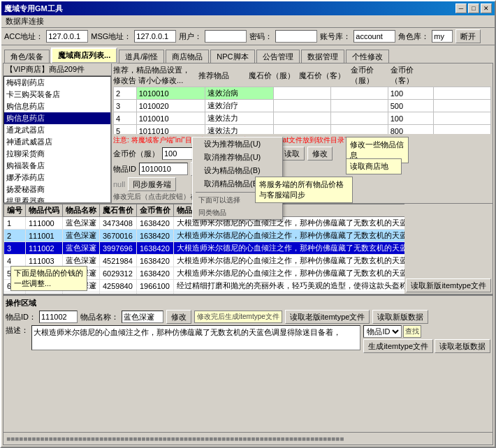 This screenshot has height=448, width=496. Describe the element at coordinates (34, 8) in the screenshot. I see `window-title: 魔域专用GM工具` at that location.